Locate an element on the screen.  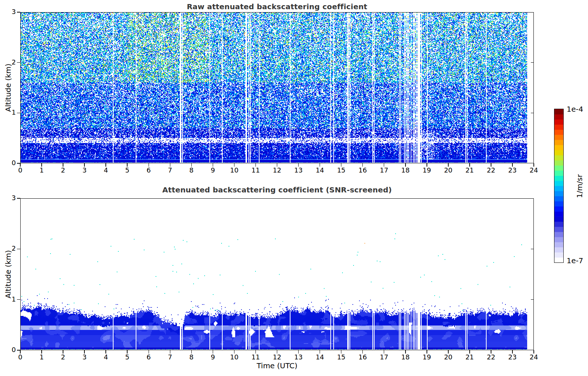
colorbar-min-label: 1e-7 is located at coordinates (575, 261).